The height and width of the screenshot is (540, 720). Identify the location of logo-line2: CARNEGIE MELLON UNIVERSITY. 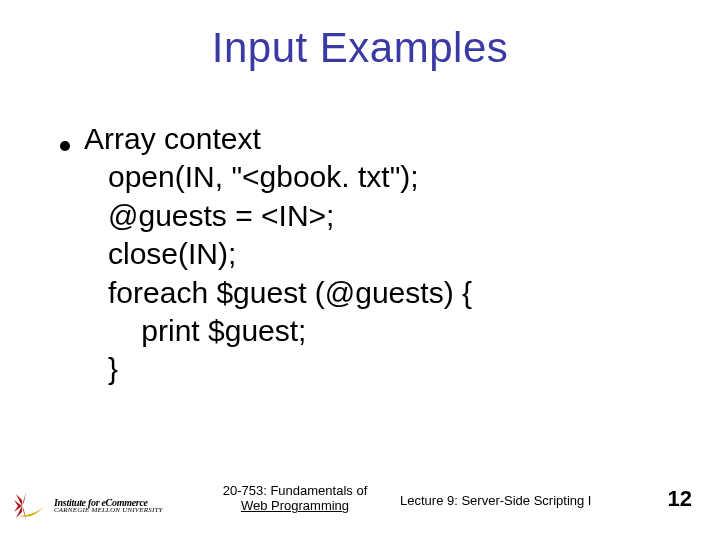
(108, 510).